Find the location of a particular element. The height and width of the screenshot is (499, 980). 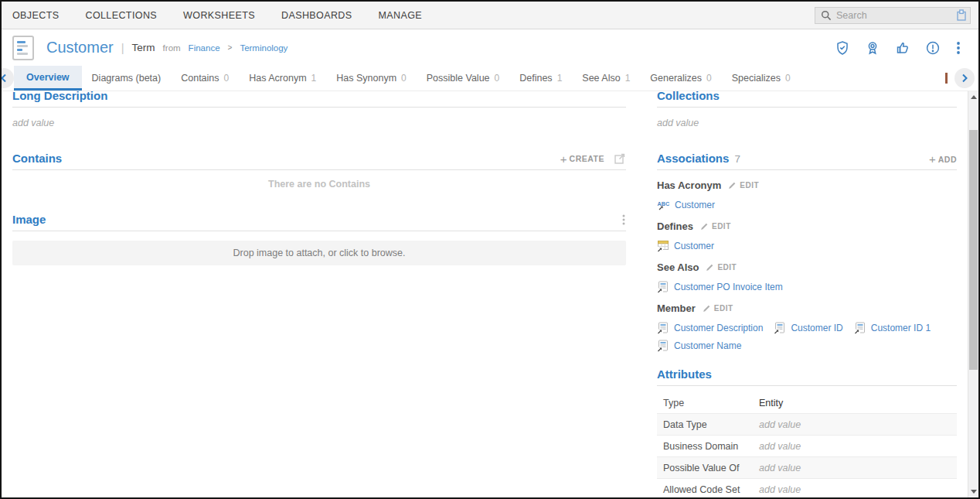

vertical-scrollbar is located at coordinates (973, 294).